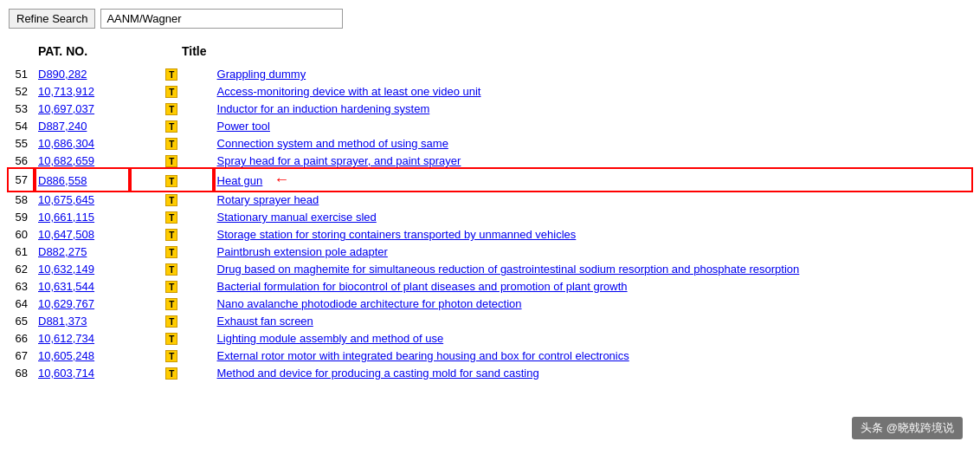 Image resolution: width=980 pixels, height=474 pixels. Describe the element at coordinates (592, 217) in the screenshot. I see `patent-title: Stationary manual exercise sled` at that location.